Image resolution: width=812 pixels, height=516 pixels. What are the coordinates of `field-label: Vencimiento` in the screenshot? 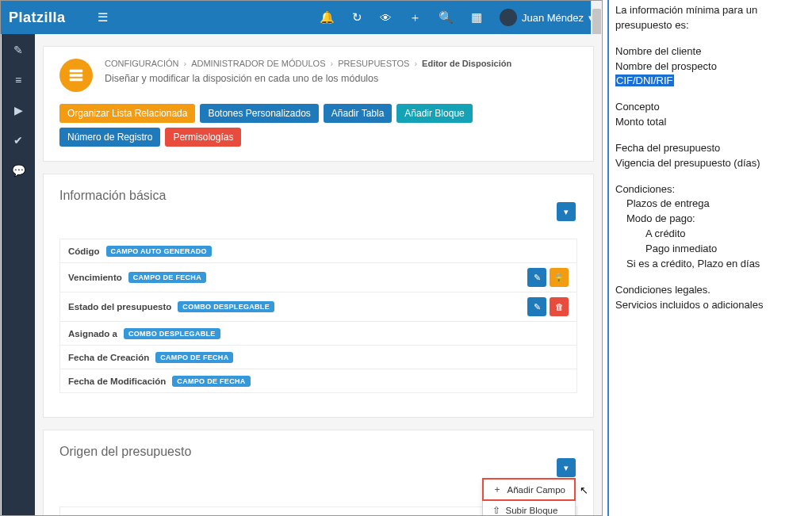 It's located at (95, 277).